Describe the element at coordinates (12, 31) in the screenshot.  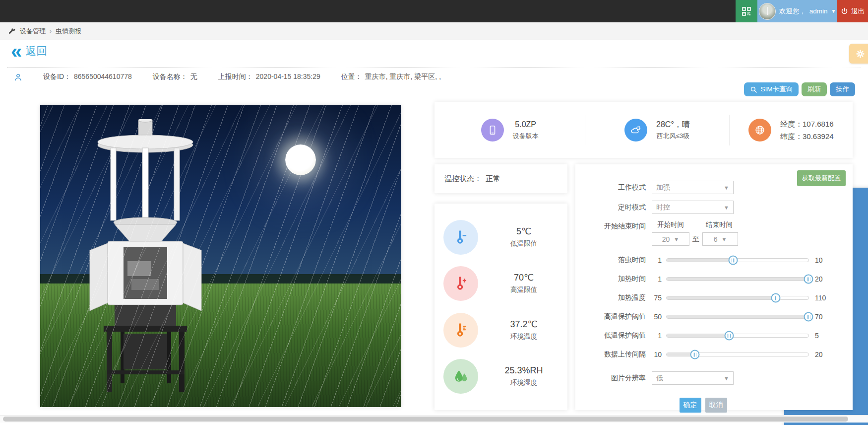
I see `wrench-icon` at that location.